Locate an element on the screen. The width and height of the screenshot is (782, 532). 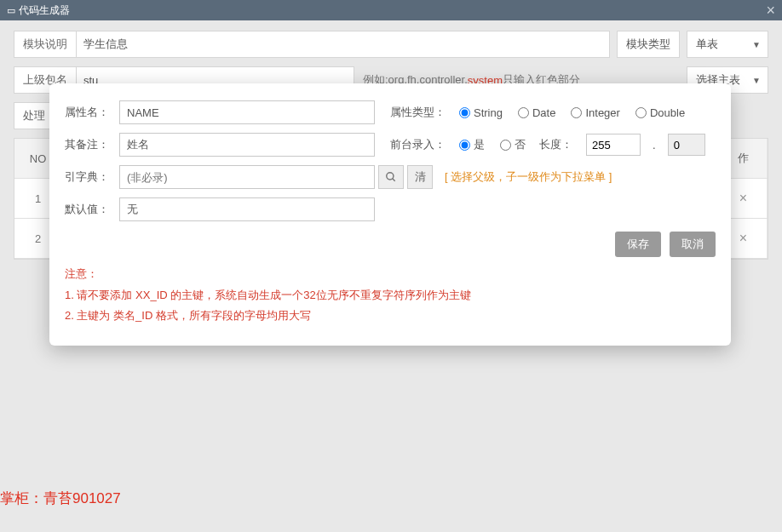
row-dict: 引字典： 清 [ 选择父级，子一级作为下拉菜单 ] is located at coordinates (390, 177).